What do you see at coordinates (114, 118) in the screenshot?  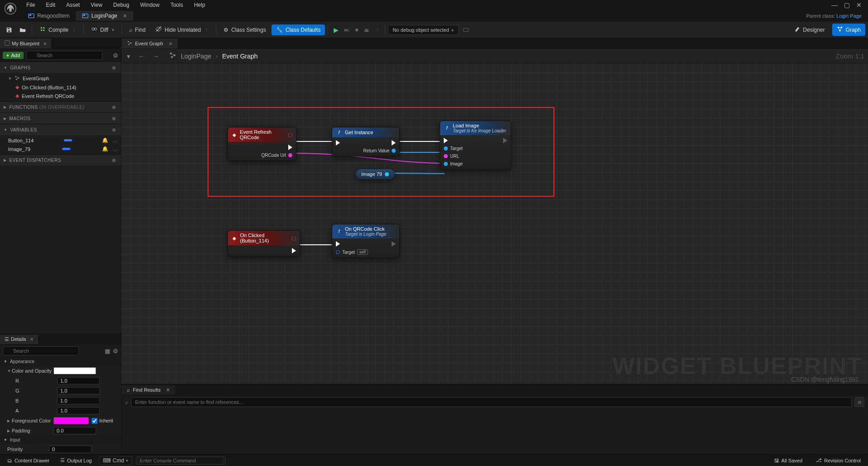 I see `add-macro-icon: ⊕` at bounding box center [114, 118].